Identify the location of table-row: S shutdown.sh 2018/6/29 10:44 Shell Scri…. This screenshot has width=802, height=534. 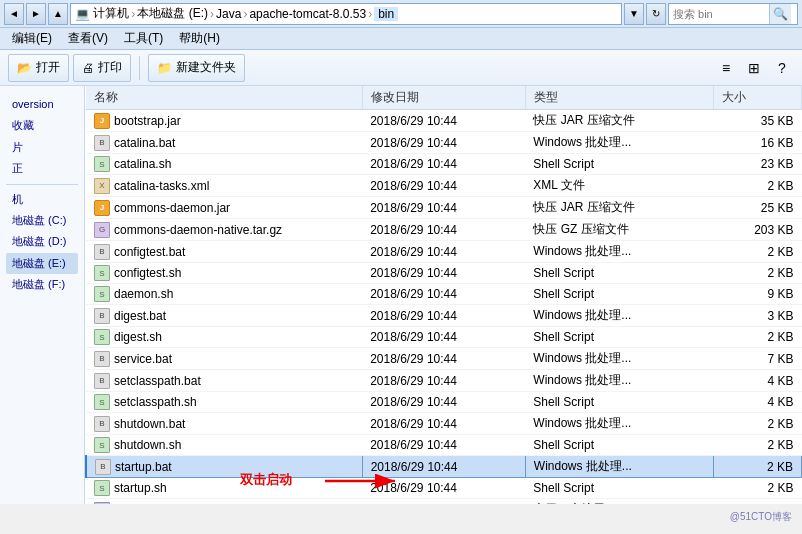
(444, 446).